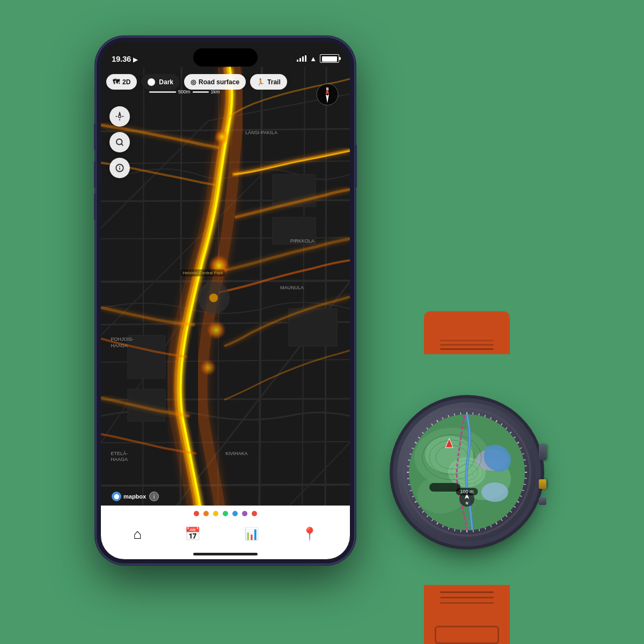  Describe the element at coordinates (225, 82) in the screenshot. I see `filter-bar: 🗺 2D Dark ◎ Road surface 🏃 Trail` at that location.